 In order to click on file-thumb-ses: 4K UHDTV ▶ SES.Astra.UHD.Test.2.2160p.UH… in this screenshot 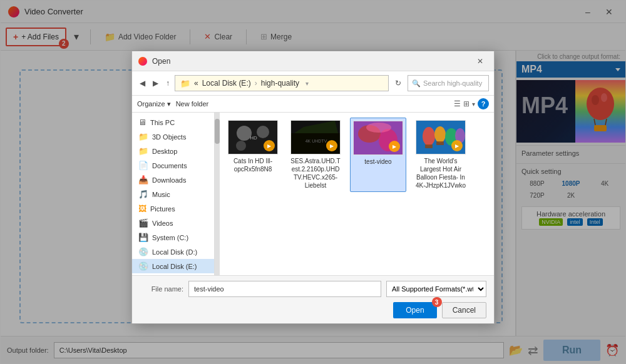, I will do `click(316, 155)`.